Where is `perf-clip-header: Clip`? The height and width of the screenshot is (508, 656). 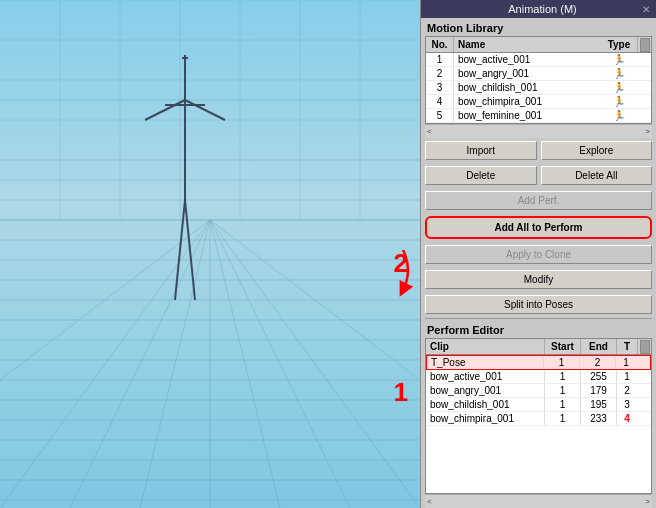
perf-clip-header: Clip is located at coordinates (486, 346).